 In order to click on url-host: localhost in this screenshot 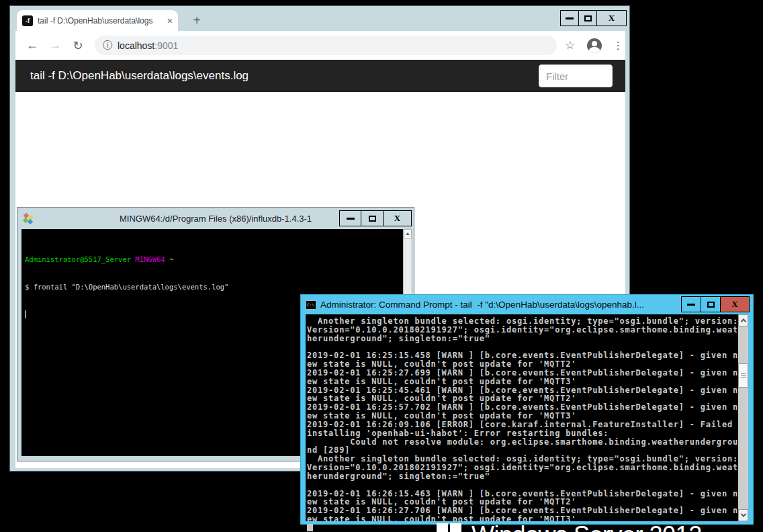, I will do `click(136, 46)`.